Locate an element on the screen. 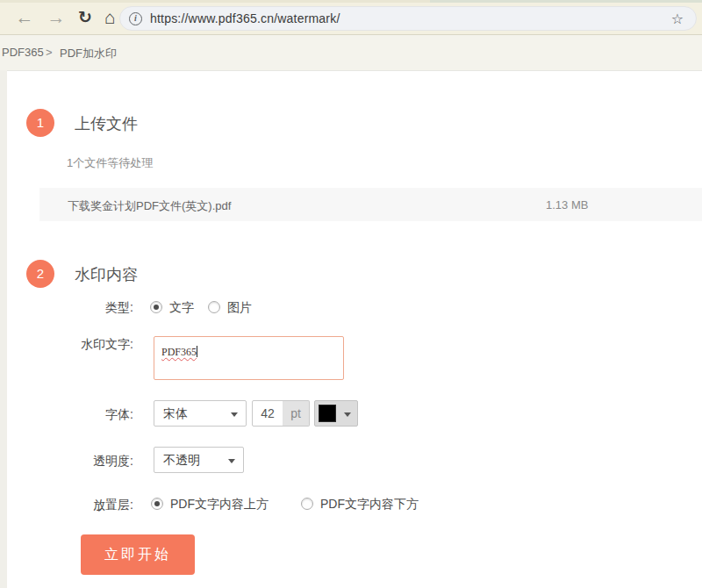  opacity-select: 不透明 is located at coordinates (198, 460).